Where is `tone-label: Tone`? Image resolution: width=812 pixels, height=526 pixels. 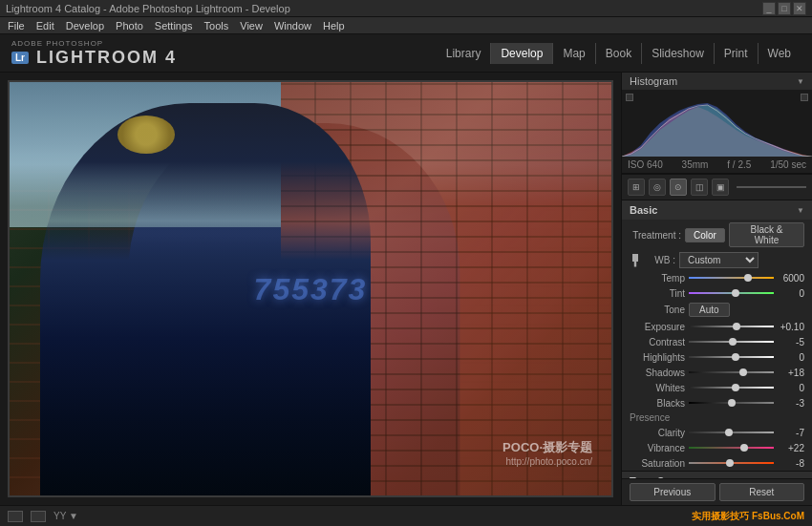
tone-label: Tone is located at coordinates (657, 309).